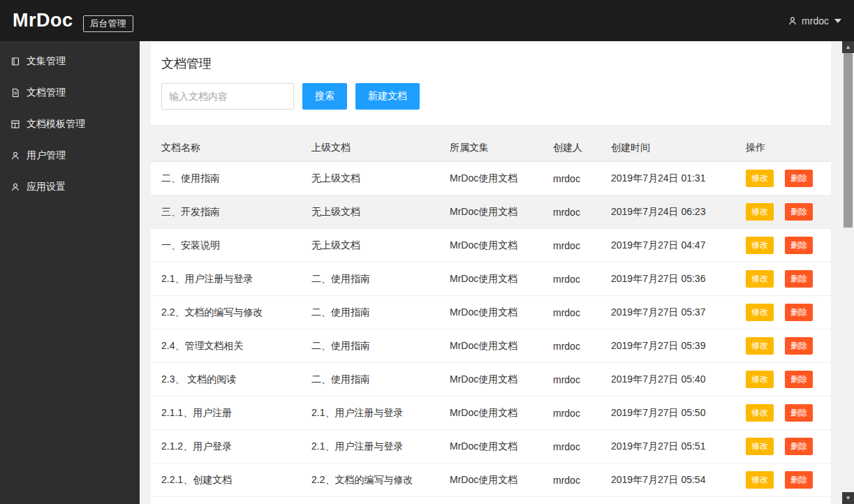  What do you see at coordinates (370, 480) in the screenshot?
I see `parent-doc-cell: 2.2、文档的编写与修改` at bounding box center [370, 480].